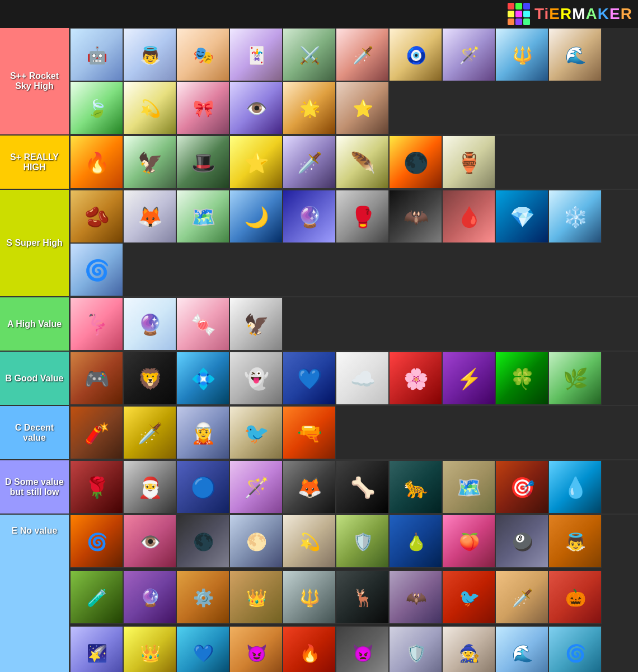  What do you see at coordinates (511, 6) in the screenshot?
I see `logo-grid-cell` at bounding box center [511, 6].